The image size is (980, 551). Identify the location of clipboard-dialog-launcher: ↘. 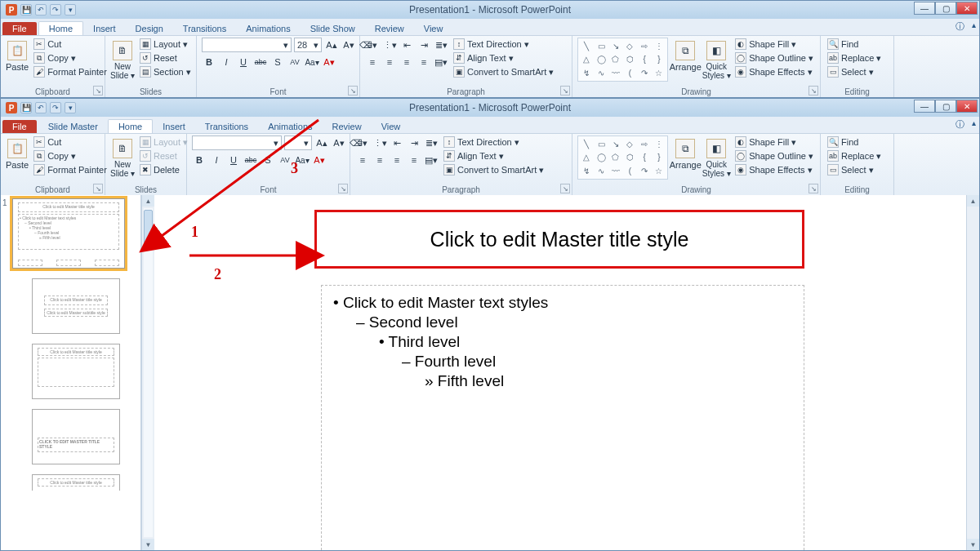
(98, 91).